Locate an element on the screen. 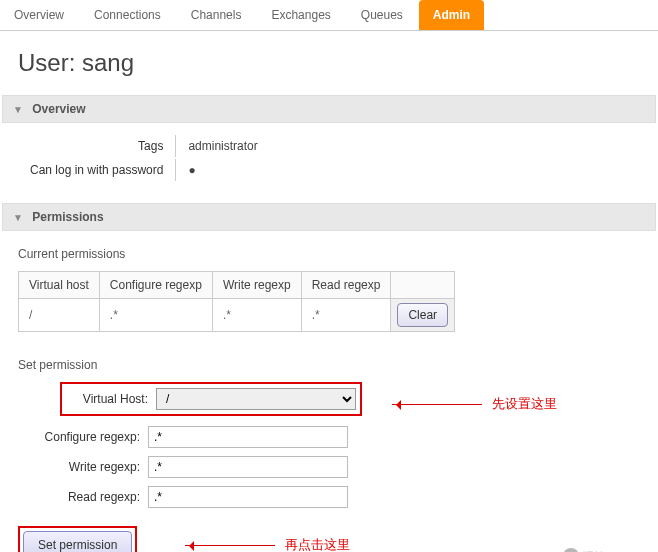  tags-value: administrator is located at coordinates (221, 146).